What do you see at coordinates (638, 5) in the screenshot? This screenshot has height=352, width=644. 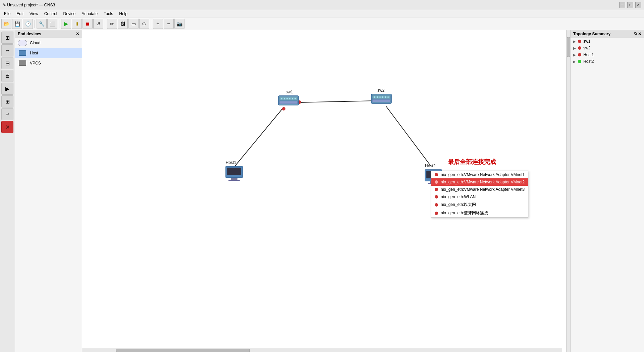 I see `close-button: ✕` at bounding box center [638, 5].